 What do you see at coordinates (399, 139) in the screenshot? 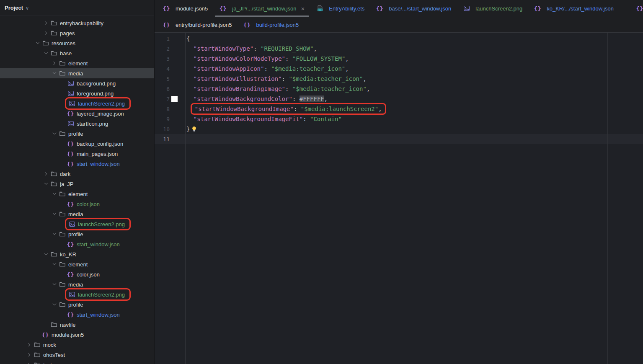
I see `code-line-11: 11` at bounding box center [399, 139].